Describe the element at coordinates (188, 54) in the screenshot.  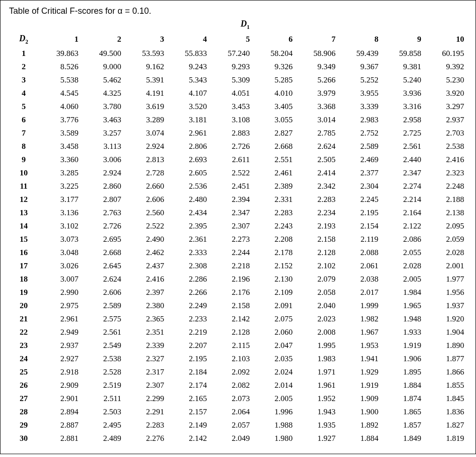
I see `value-cell: 55.833` at that location.